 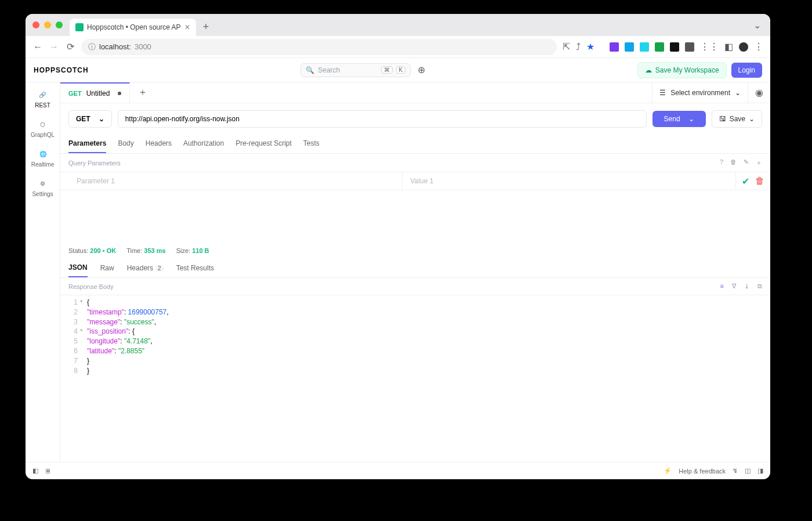 What do you see at coordinates (748, 471) in the screenshot?
I see `panel-bottom-icon: ◫` at bounding box center [748, 471].